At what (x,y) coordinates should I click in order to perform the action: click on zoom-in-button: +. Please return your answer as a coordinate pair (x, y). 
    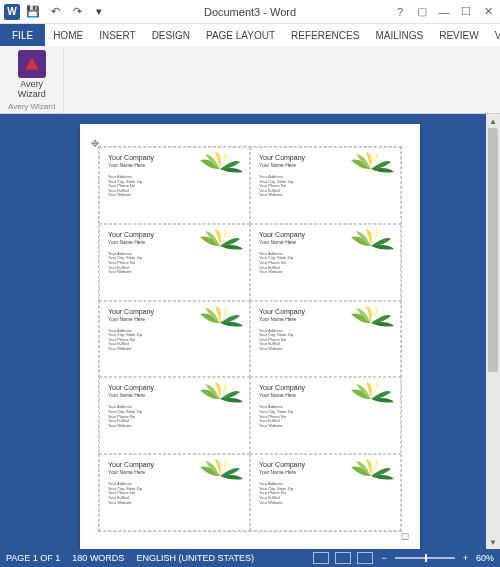
    Looking at the image, I should click on (466, 558).